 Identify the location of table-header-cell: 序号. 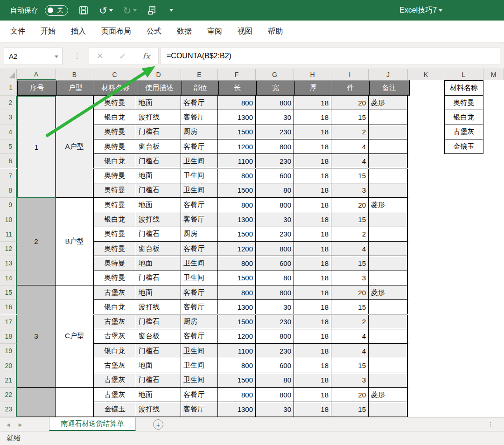
(37, 88).